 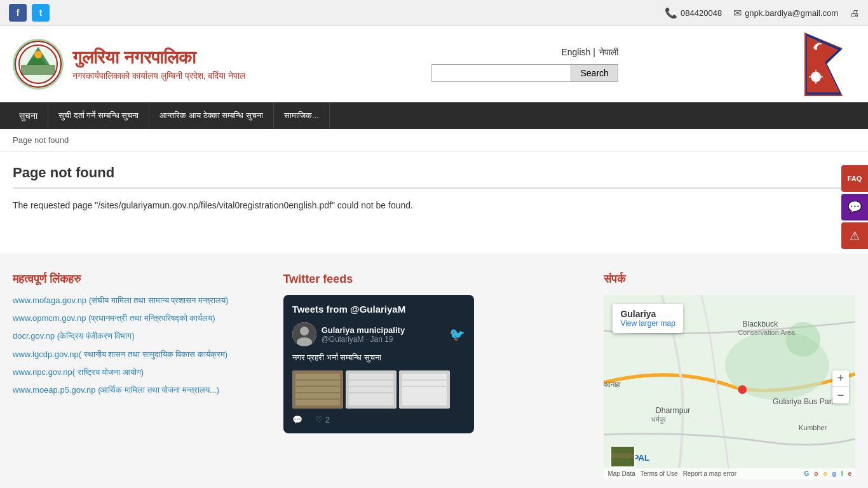 What do you see at coordinates (379, 334) in the screenshot?
I see `tweet-user-row: Gulariya municipality @GulariyaM · Jan 1…` at bounding box center [379, 334].